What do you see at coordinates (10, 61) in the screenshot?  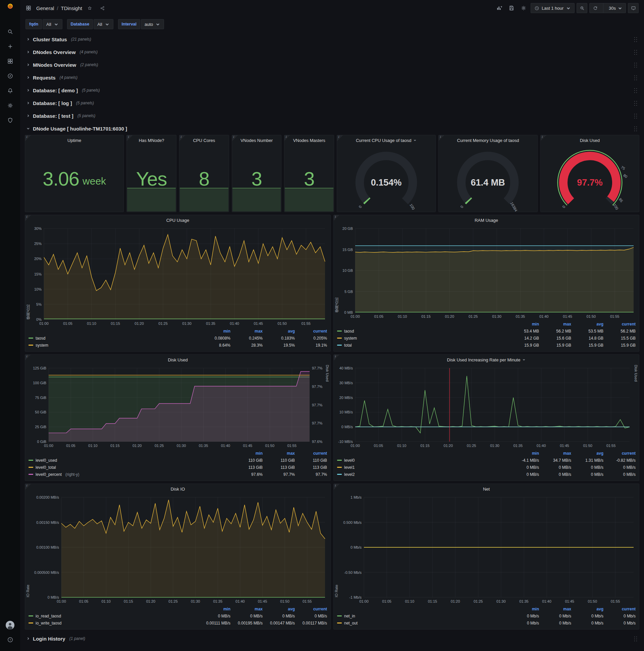 I see `dashboards-icon` at bounding box center [10, 61].